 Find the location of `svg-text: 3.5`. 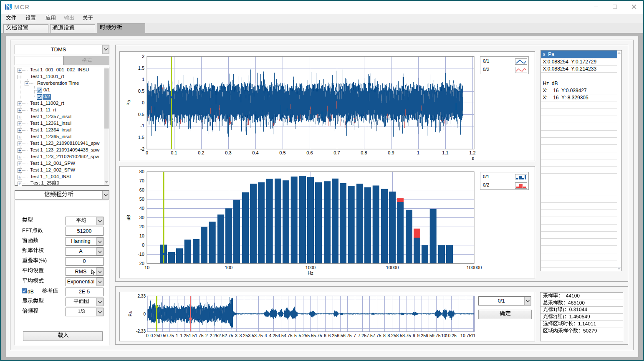

svg-text: 3.5 is located at coordinates (251, 336).